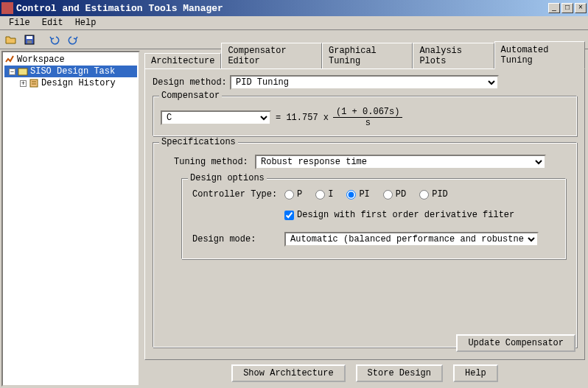  I want to click on maximize-button: □, so click(567, 8).